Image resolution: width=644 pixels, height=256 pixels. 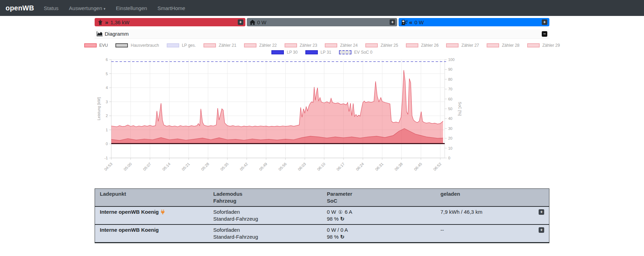 I want to click on svg-text: 90, so click(x=450, y=69).